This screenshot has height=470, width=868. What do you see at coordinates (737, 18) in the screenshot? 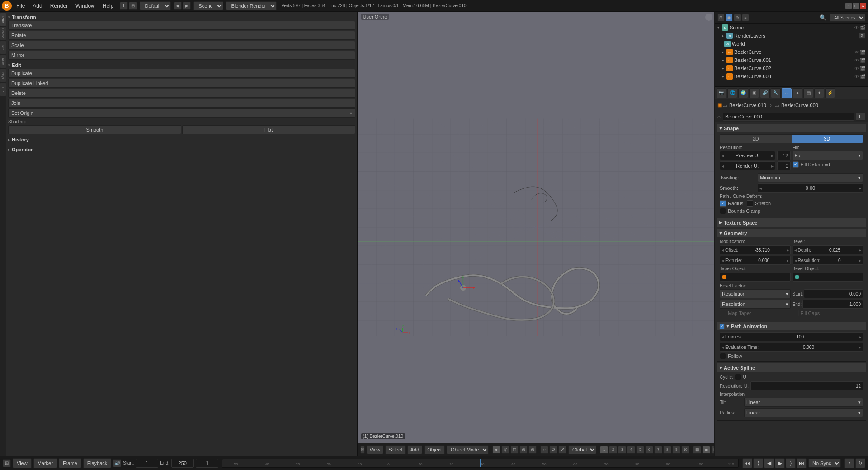
I see `filter-icon: ⊕` at bounding box center [737, 18].